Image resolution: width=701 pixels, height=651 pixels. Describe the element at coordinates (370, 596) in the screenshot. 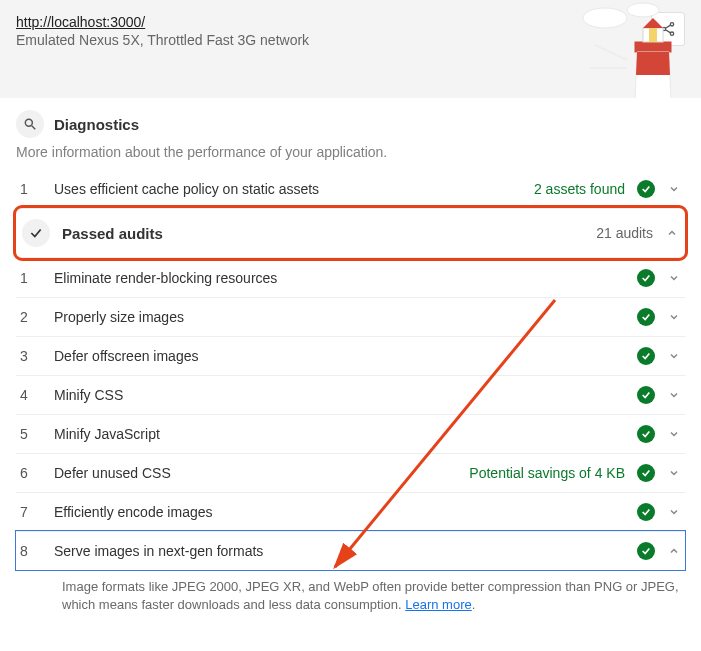

I see `detail-body: Image formats like JPEG 2000, JPEG XR, a…` at that location.